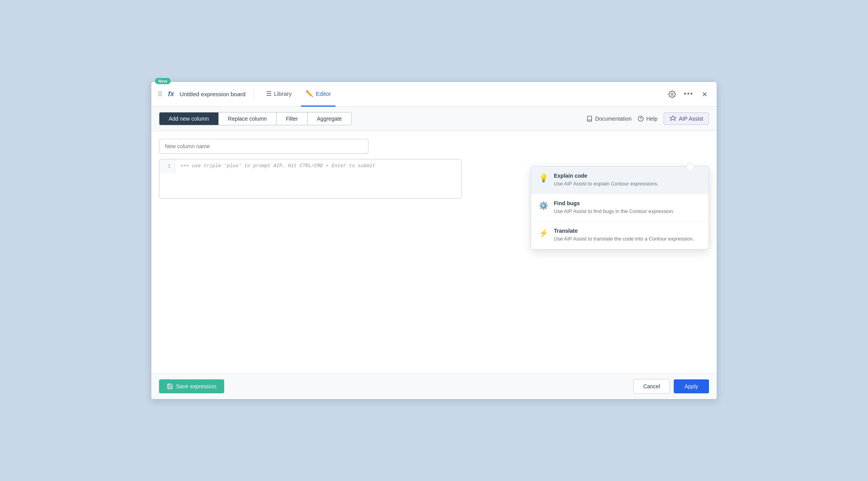 The height and width of the screenshot is (481, 868). What do you see at coordinates (189, 119) in the screenshot?
I see `add-new-column-tab: Add new column` at bounding box center [189, 119].